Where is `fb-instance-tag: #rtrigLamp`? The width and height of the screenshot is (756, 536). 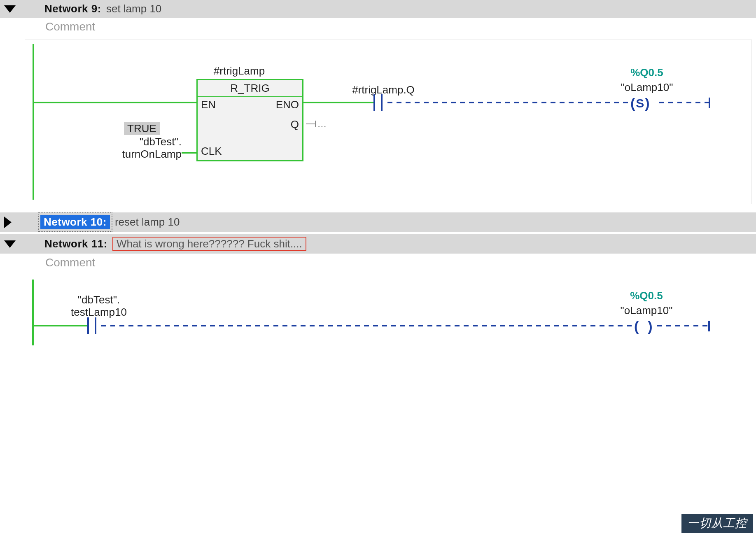
fb-instance-tag: #rtrigLamp is located at coordinates (239, 71).